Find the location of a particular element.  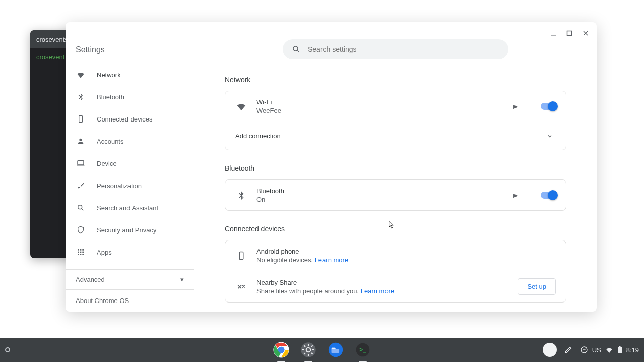

sidebar-item-label: Security and Privacy is located at coordinates (127, 230).